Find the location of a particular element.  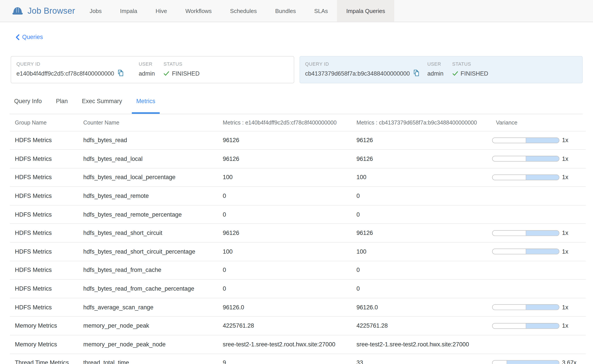

cell-variance: 3.67x is located at coordinates (539, 362).